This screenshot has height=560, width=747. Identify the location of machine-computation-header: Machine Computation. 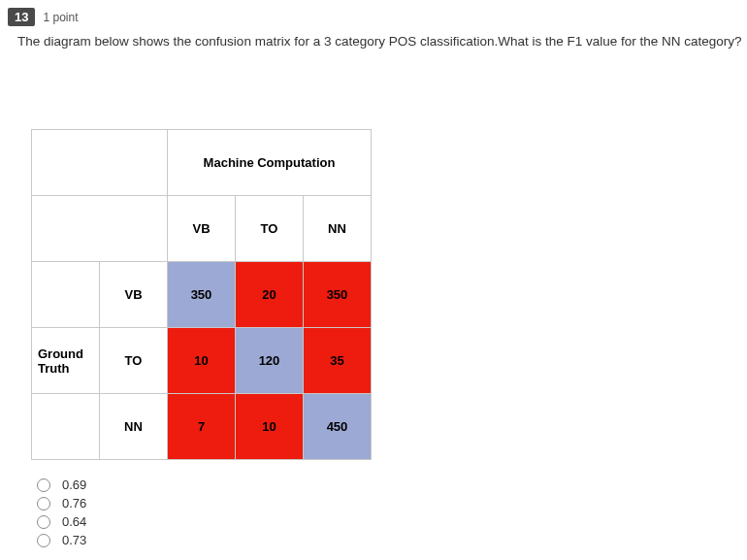
(270, 163).